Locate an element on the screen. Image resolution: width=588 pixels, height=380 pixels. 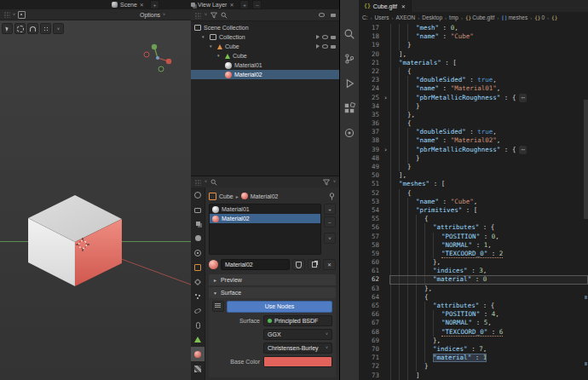
code-line: 54"primitives" : [ is located at coordinates (474, 210).